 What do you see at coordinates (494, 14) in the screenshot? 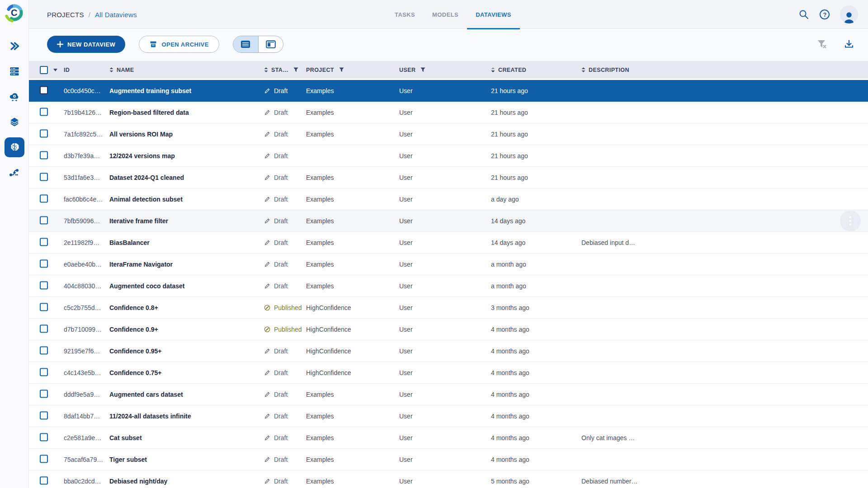
I see `tab-dataviews: DATAVIEWS` at bounding box center [494, 14].